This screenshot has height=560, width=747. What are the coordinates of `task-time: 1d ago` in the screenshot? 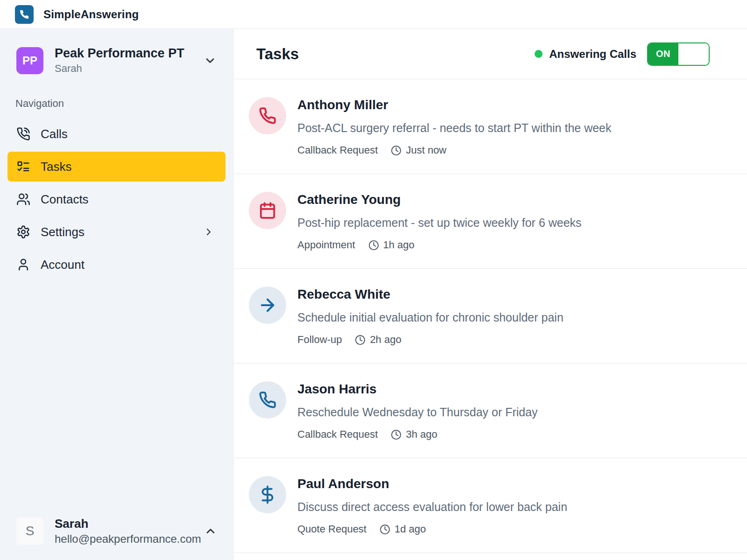 It's located at (410, 529).